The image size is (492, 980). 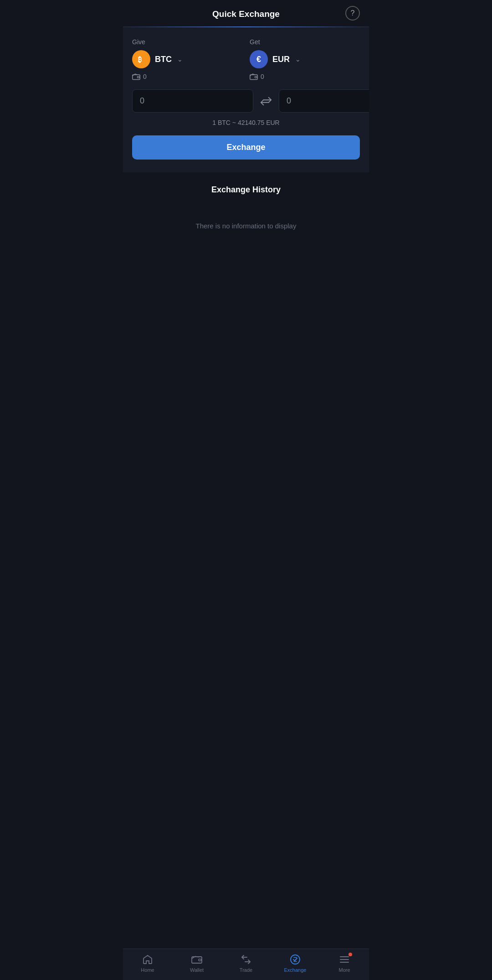 I want to click on history-empty-text: There is no information to display, so click(x=246, y=226).